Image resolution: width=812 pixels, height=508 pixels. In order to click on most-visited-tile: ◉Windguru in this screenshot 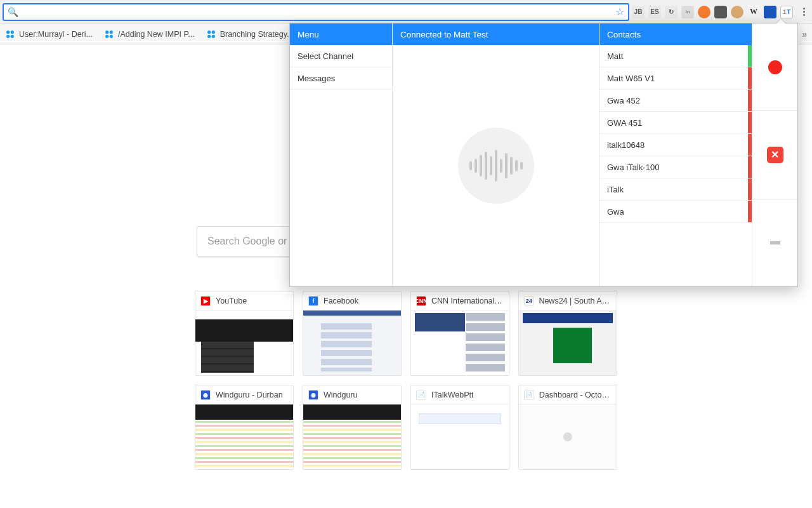, I will do `click(352, 427)`.